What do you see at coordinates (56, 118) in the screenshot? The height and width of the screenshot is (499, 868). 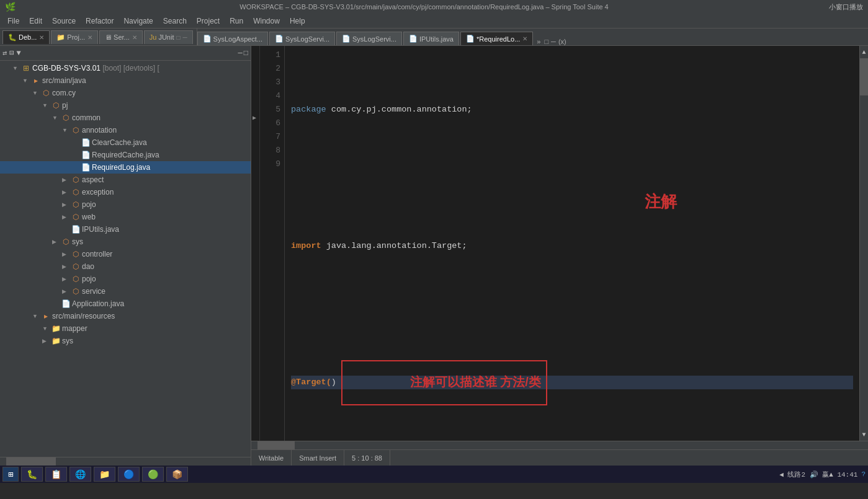 I see `tree-arrow-common: ▼` at bounding box center [56, 118].